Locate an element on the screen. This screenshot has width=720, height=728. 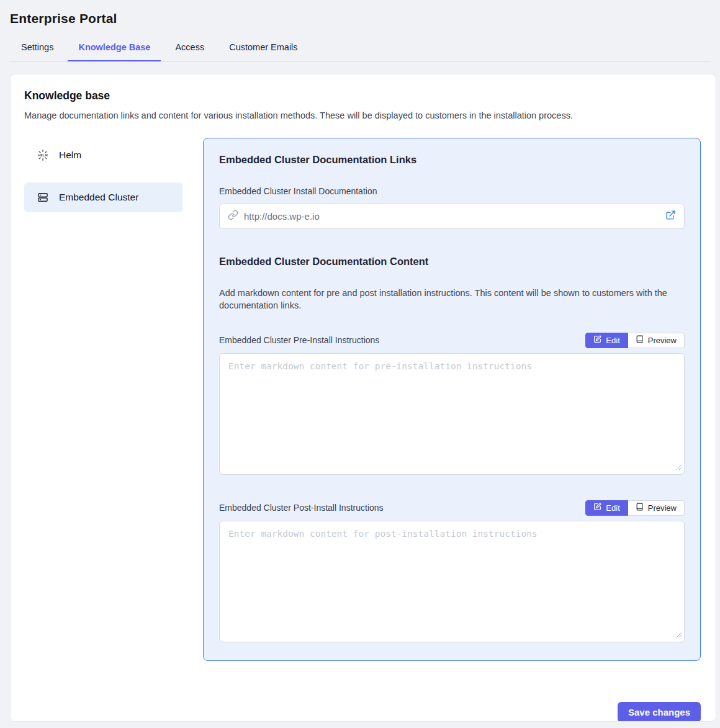
install-doc-url-input is located at coordinates (452, 216).